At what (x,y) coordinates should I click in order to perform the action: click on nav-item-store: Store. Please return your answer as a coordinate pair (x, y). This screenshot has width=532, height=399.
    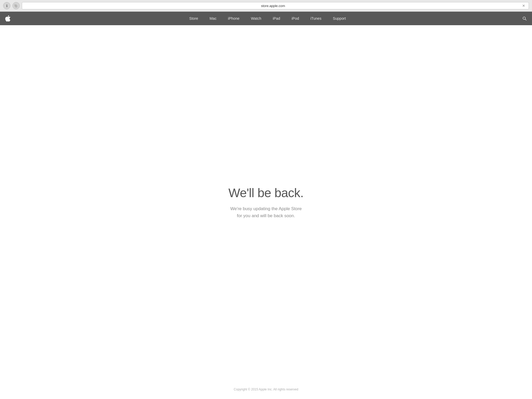
    Looking at the image, I should click on (194, 18).